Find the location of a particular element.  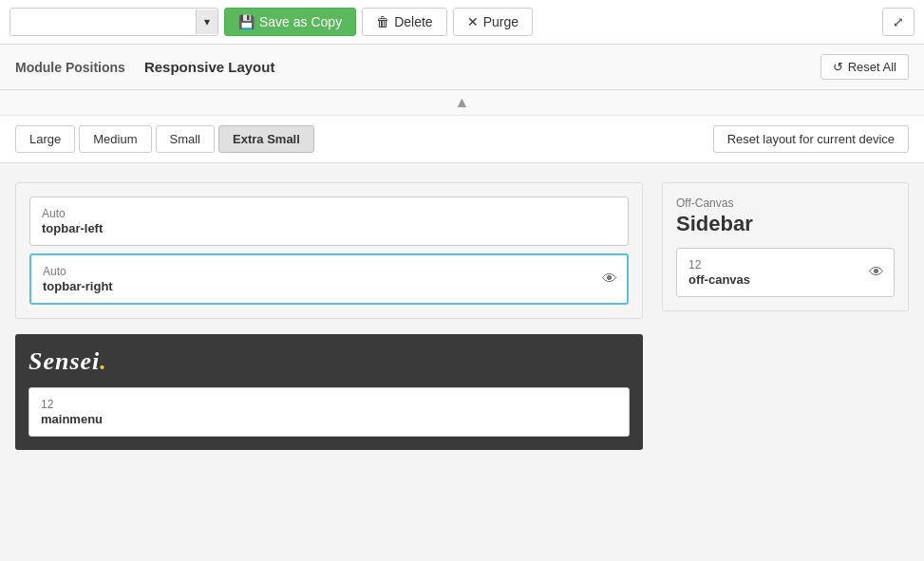

off-canvas-number: 12 is located at coordinates (785, 265).